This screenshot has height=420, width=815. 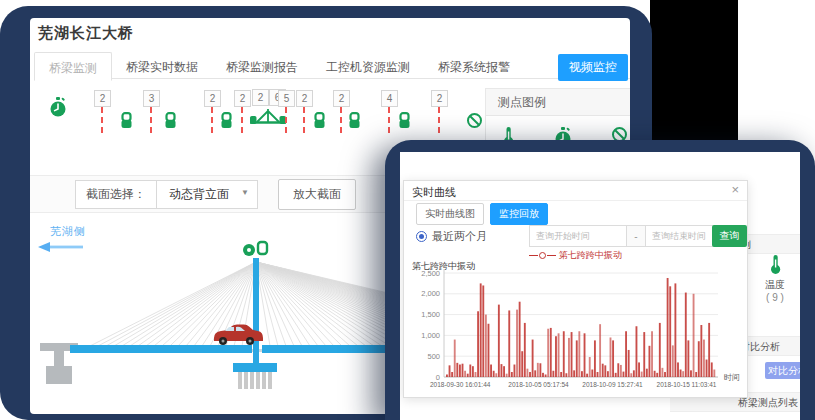 What do you see at coordinates (576, 191) in the screenshot?
I see `modal-header: 实时曲线 ×` at bounding box center [576, 191].